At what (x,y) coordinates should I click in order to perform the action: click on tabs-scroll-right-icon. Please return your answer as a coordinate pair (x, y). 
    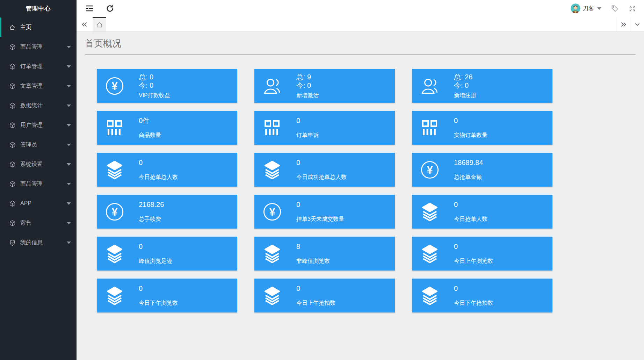
    Looking at the image, I should click on (623, 24).